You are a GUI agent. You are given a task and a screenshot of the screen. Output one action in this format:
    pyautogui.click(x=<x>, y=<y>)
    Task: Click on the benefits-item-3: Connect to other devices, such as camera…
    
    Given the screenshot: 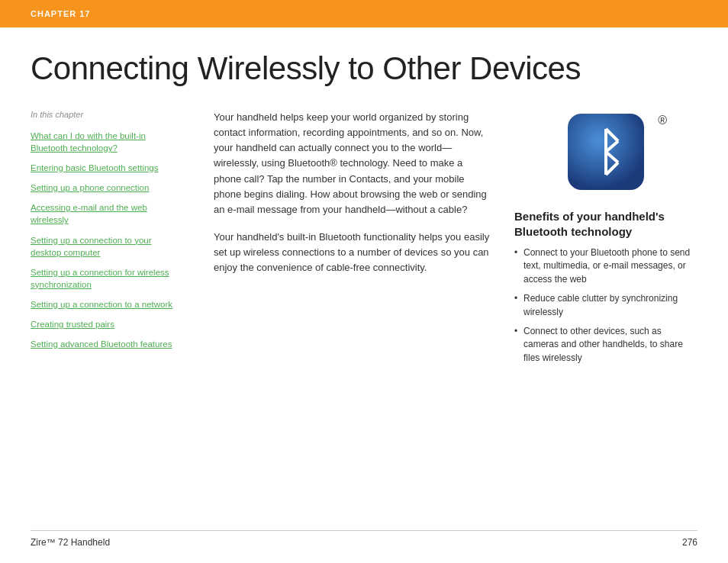 What is the action you would take?
    pyautogui.click(x=606, y=345)
    